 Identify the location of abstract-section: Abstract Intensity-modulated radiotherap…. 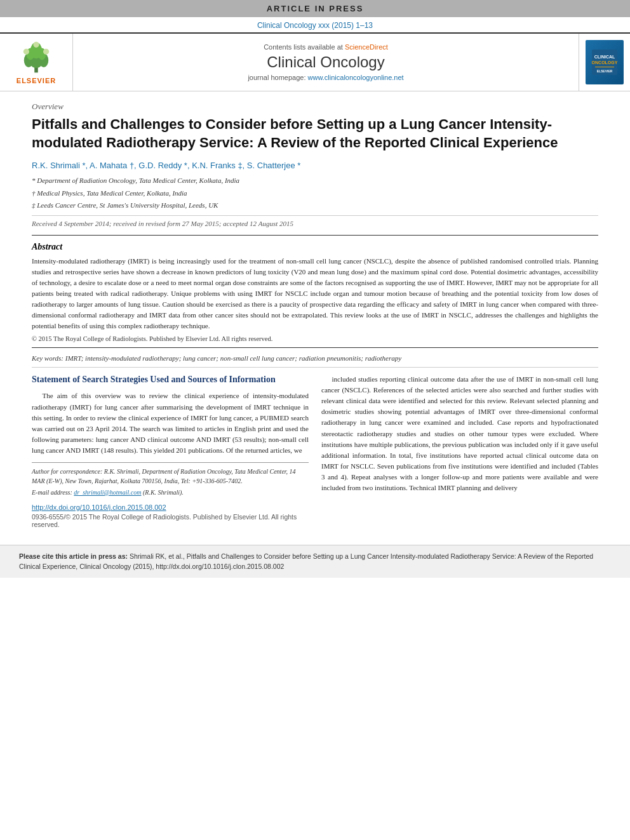
(315, 291).